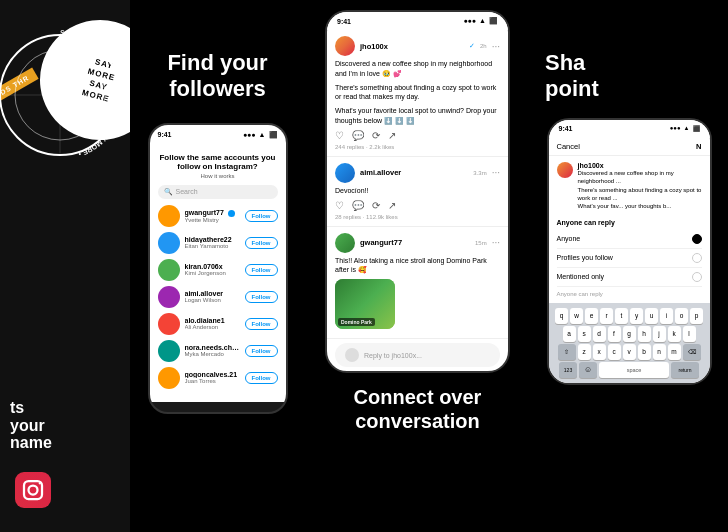  What do you see at coordinates (592, 316) in the screenshot?
I see `key-e: e` at bounding box center [592, 316].